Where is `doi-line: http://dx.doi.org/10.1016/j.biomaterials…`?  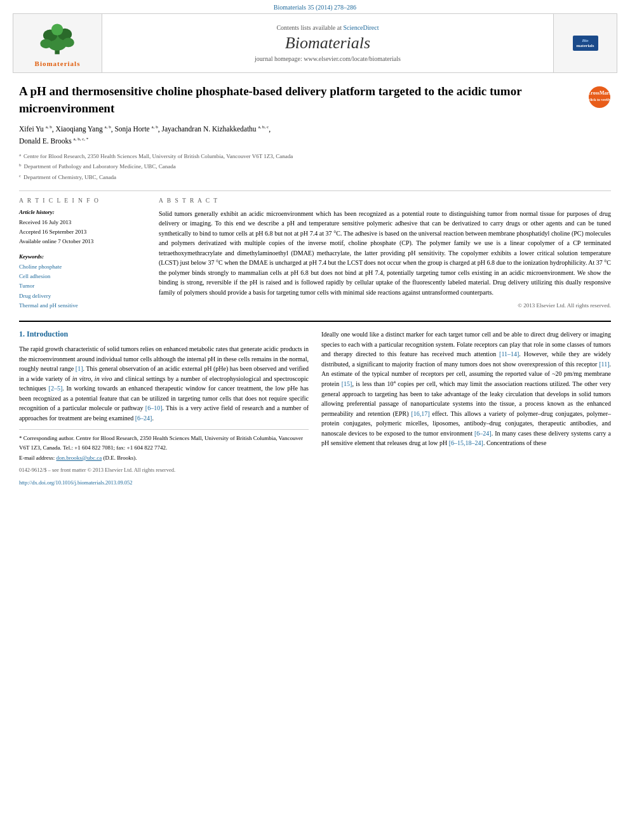 doi-line: http://dx.doi.org/10.1016/j.biomaterials… is located at coordinates (164, 483).